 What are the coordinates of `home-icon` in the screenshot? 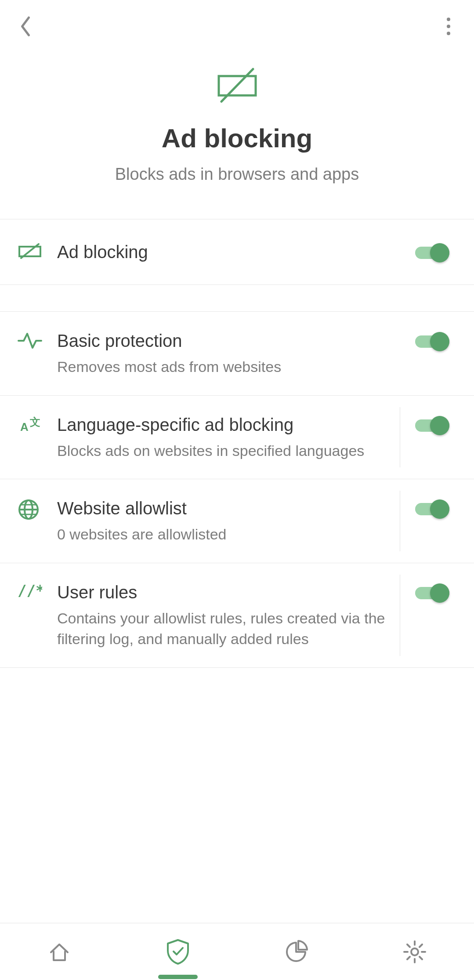 It's located at (59, 952).